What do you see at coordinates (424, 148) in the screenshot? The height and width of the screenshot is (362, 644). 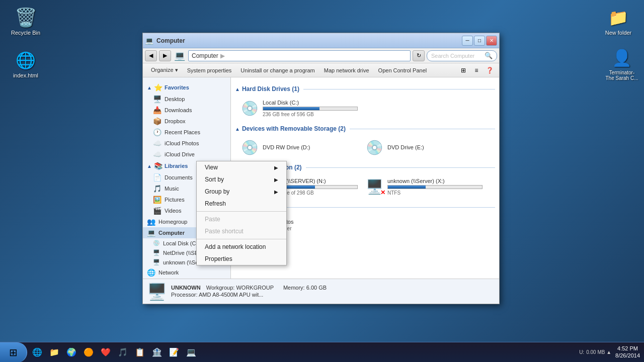 I see `dvd-drive-item: 💿 DVD Drive (E:)` at bounding box center [424, 148].